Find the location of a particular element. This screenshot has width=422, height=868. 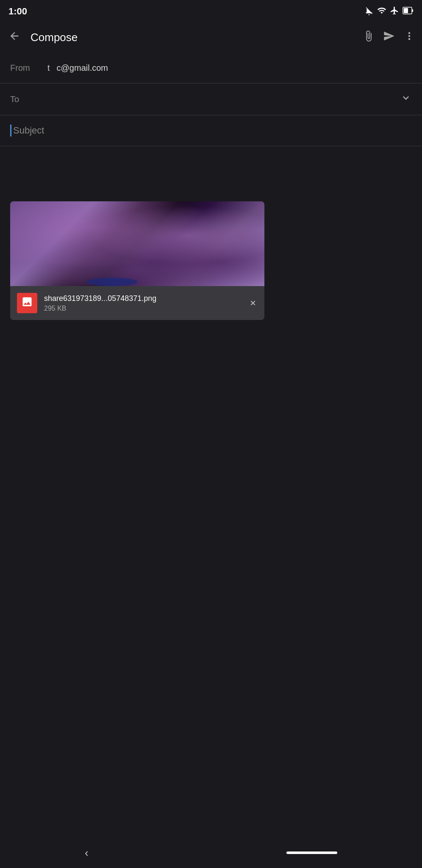

status-icons is located at coordinates (389, 12).